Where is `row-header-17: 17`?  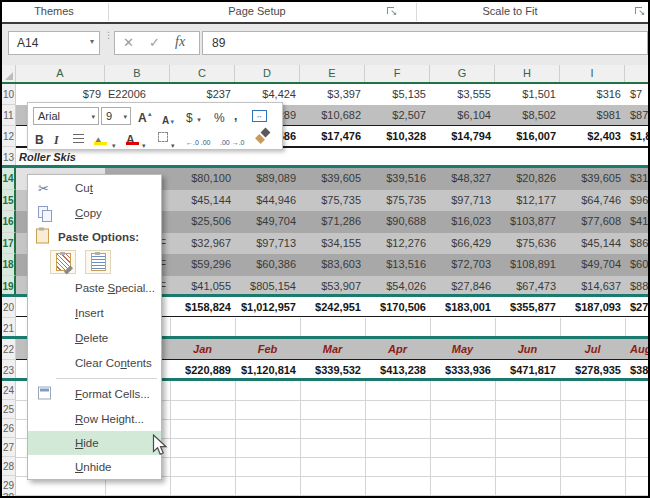 row-header-17: 17 is located at coordinates (9, 244).